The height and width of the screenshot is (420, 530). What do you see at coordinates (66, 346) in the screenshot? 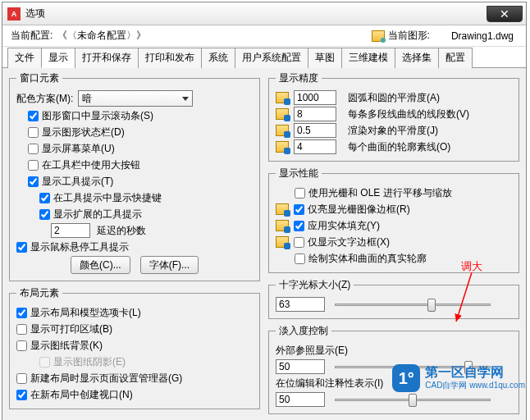
I see `layout-item-2-label: 显示图纸背景(K)` at bounding box center [66, 346].